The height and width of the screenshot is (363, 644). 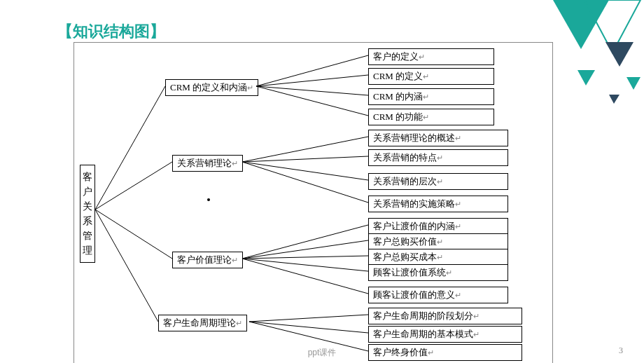 I want to click on page-number: 3, so click(x=621, y=350).